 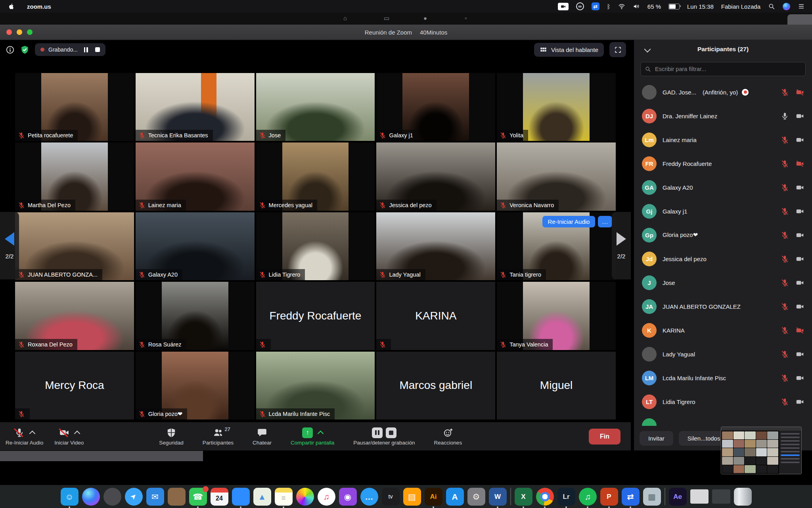 What do you see at coordinates (134, 497) in the screenshot?
I see `dock-icon: ➤` at bounding box center [134, 497].